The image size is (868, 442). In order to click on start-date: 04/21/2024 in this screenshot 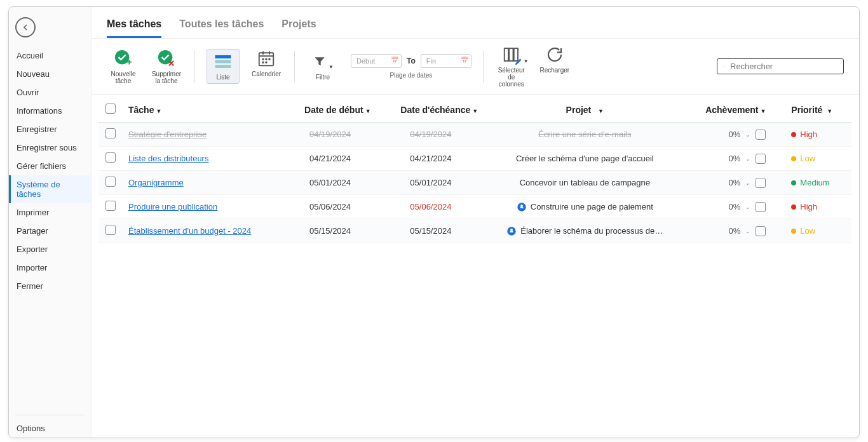, I will do `click(330, 159)`.